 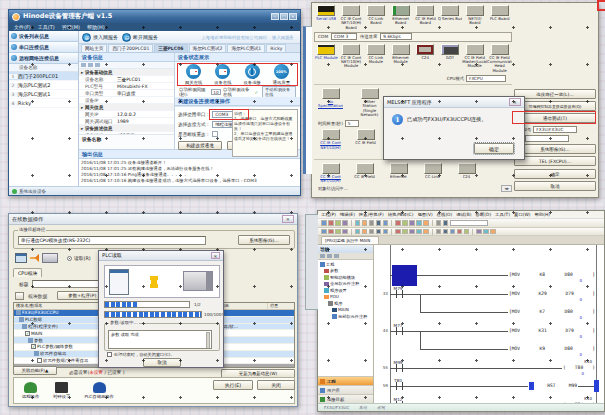 I want to click on tool-0: 远程操作, so click(x=30, y=390).